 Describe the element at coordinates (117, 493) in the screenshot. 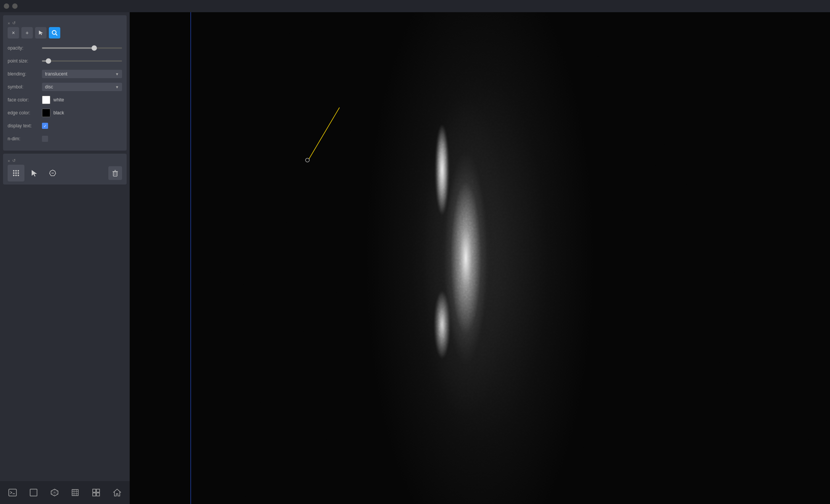

I see `home-button` at that location.